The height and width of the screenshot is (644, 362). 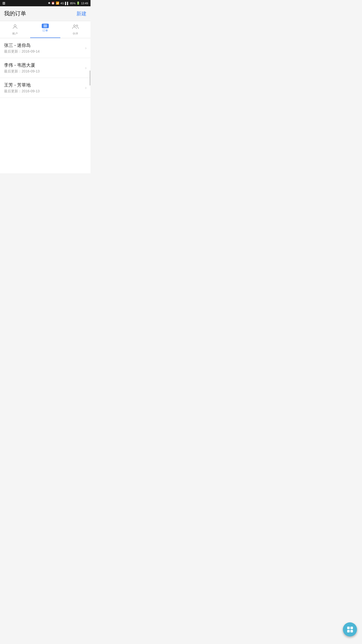 What do you see at coordinates (45, 26) in the screenshot?
I see `orders-tab-bg` at bounding box center [45, 26].